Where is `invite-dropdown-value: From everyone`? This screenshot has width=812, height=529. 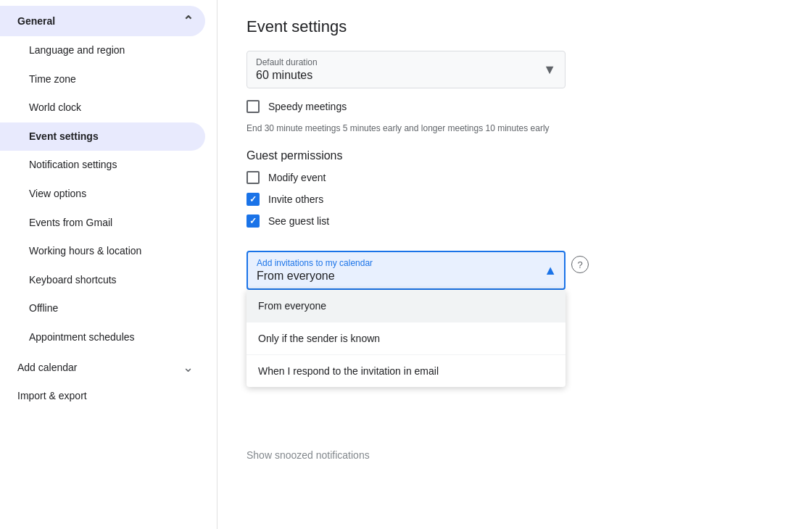
invite-dropdown-value: From everyone is located at coordinates (396, 276).